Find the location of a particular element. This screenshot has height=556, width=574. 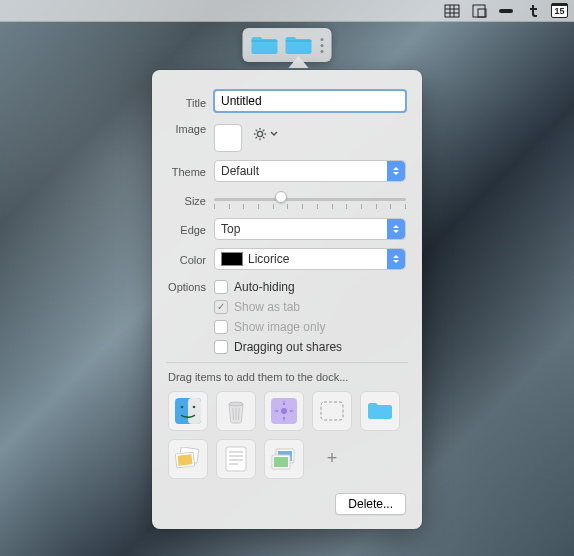

color-select: Licorice is located at coordinates (310, 259).